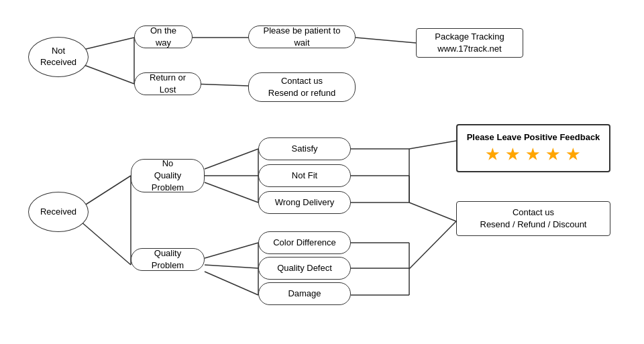  What do you see at coordinates (168, 176) in the screenshot?
I see `no-quality-problem-node: NoQuality Problem` at bounding box center [168, 176].